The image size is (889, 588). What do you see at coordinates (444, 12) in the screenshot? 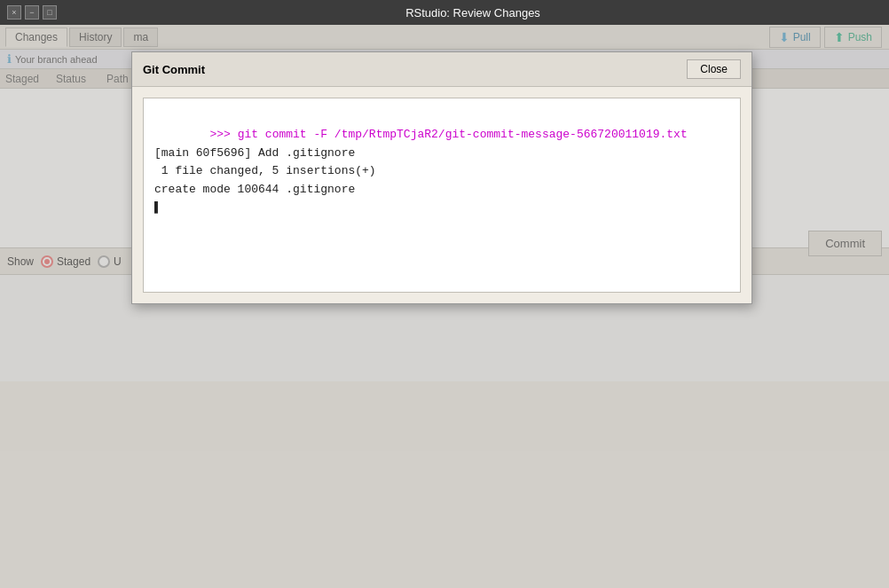
I see `title-bar: × − □ RStudio: Review Changes` at bounding box center [444, 12].